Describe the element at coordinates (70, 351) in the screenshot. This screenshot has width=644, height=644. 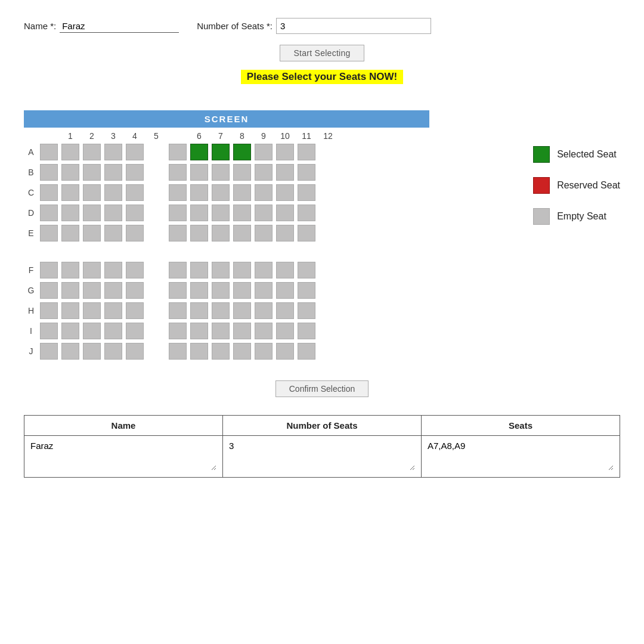
I see `seat-J2` at that location.